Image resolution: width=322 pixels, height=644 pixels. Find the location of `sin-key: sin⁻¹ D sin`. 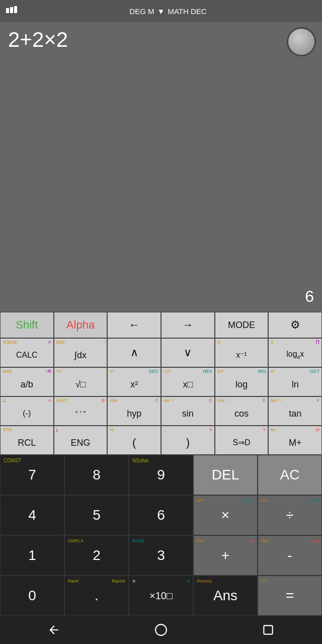

sin-key: sin⁻¹ D sin is located at coordinates (188, 411).